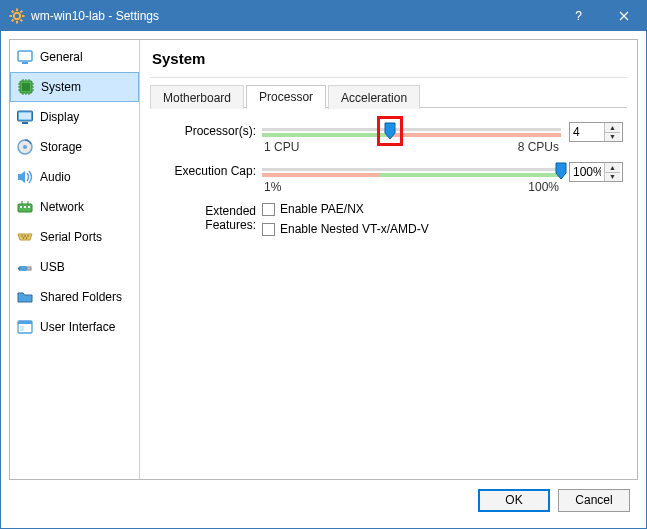 This screenshot has height=529, width=647. Describe the element at coordinates (388, 78) in the screenshot. I see `divider` at that location.